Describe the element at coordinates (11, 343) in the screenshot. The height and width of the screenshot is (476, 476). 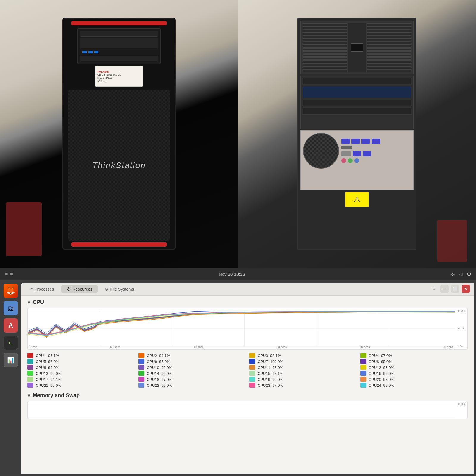
I see `sidebar-item-terminal: >_` at that location.